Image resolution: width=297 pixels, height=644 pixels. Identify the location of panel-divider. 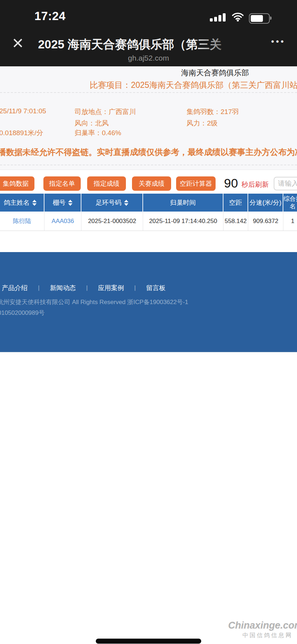
(148, 170).